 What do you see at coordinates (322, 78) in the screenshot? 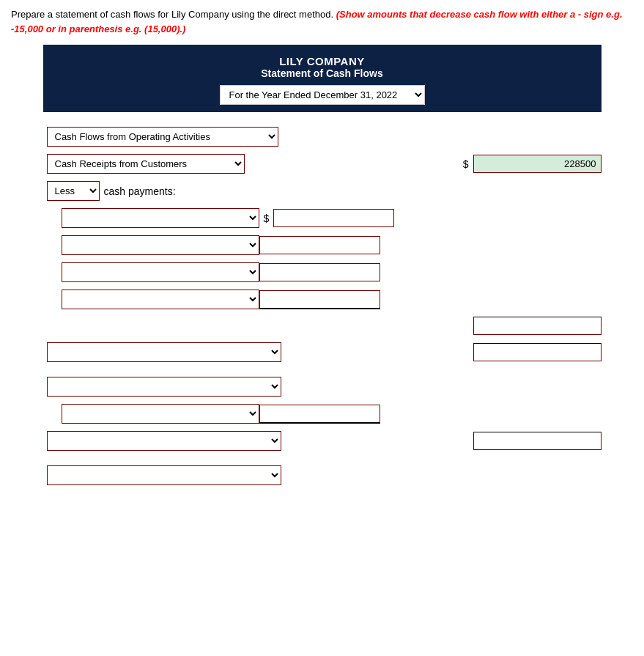
I see `statement-header: LILY COMPANY Statement of Cash Flows For…` at bounding box center [322, 78].